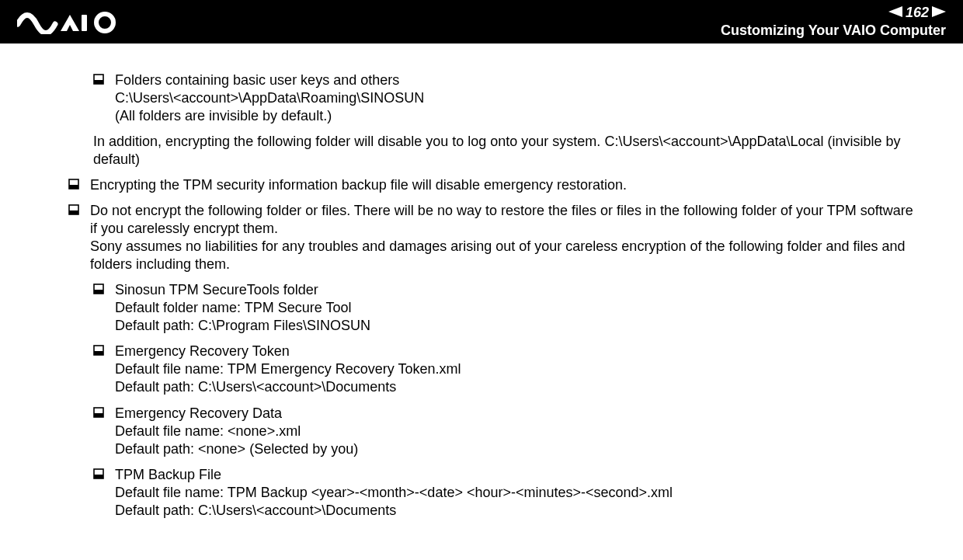 Image resolution: width=963 pixels, height=560 pixels. Describe the element at coordinates (516, 449) in the screenshot. I see `text-line: Default path: <none> (Selected by you)` at that location.